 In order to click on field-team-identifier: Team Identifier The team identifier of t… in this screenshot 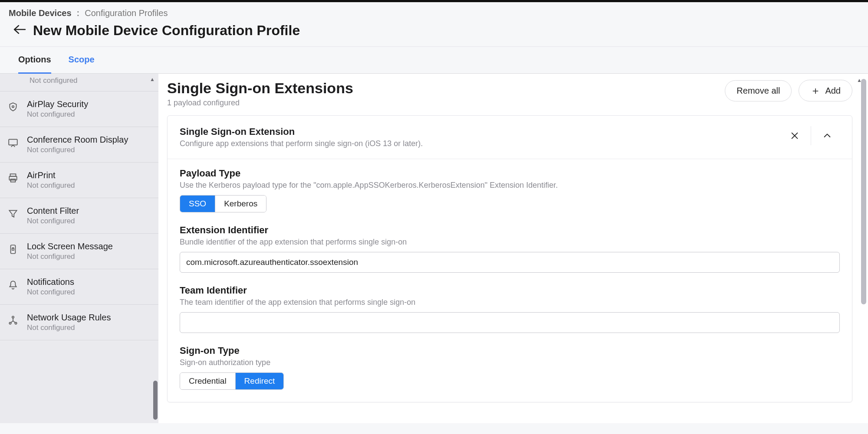, I will do `click(510, 309)`.